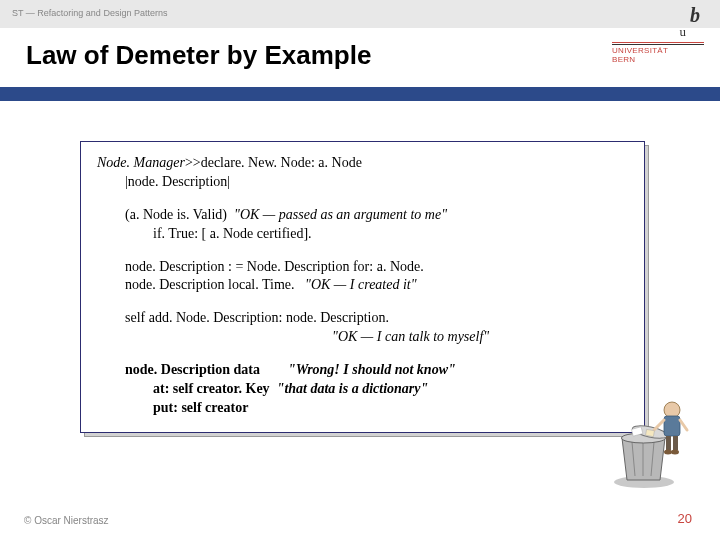 Image resolution: width=720 pixels, height=540 pixels. I want to click on logo-divider-black, so click(658, 44).